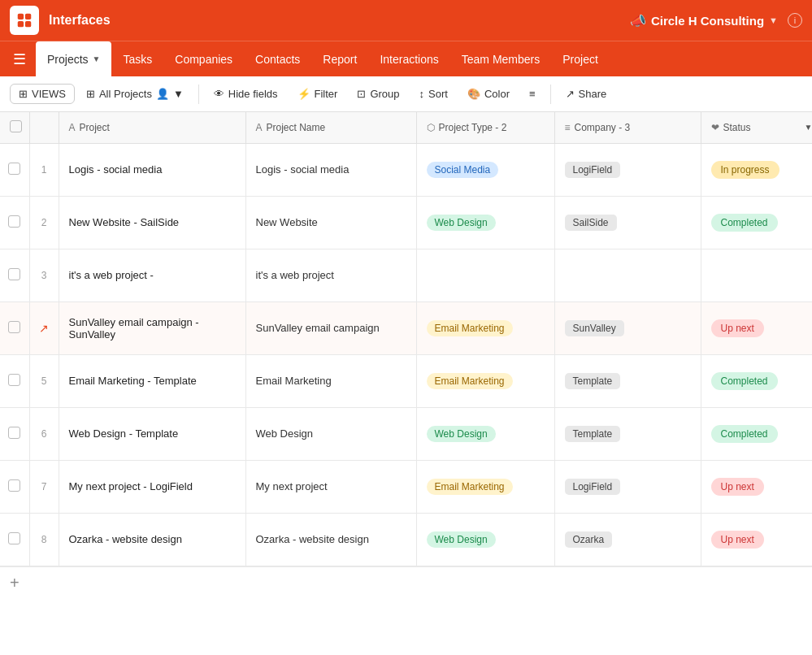 This screenshot has height=655, width=812. I want to click on project-name-cell: Web Design, so click(331, 434).